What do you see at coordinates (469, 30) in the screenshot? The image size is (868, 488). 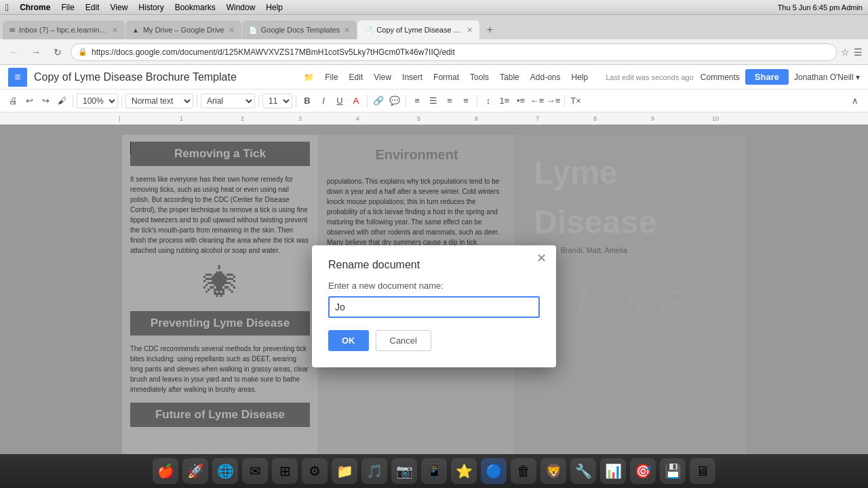 I see `tab-close-4: ✕` at bounding box center [469, 30].